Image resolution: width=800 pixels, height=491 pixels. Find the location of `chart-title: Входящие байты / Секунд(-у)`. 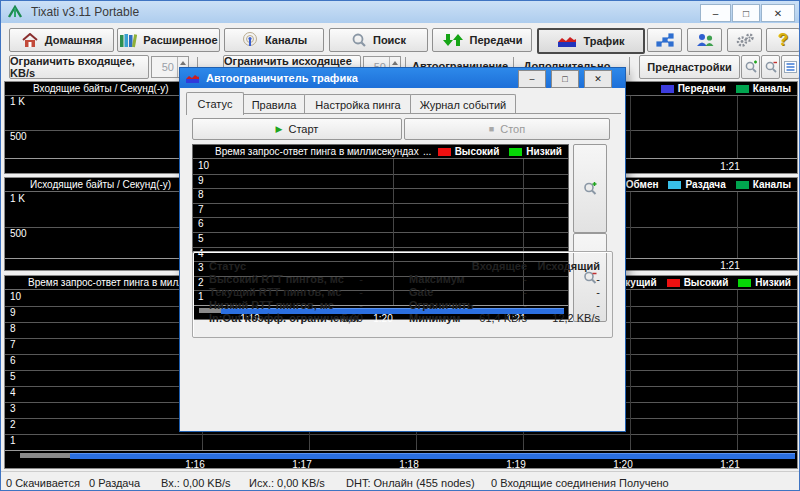

chart-title: Входящие байты / Секунд(-у) is located at coordinates (101, 88).